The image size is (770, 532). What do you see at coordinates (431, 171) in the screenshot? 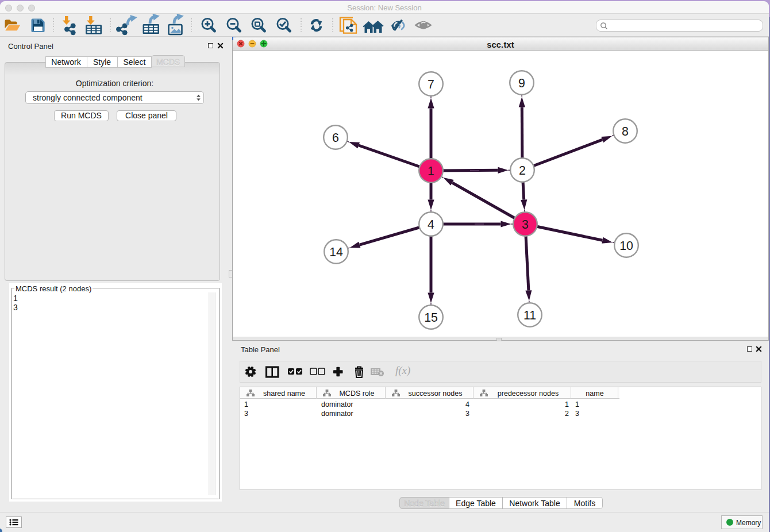
I see `svg-text: 1` at bounding box center [431, 171].